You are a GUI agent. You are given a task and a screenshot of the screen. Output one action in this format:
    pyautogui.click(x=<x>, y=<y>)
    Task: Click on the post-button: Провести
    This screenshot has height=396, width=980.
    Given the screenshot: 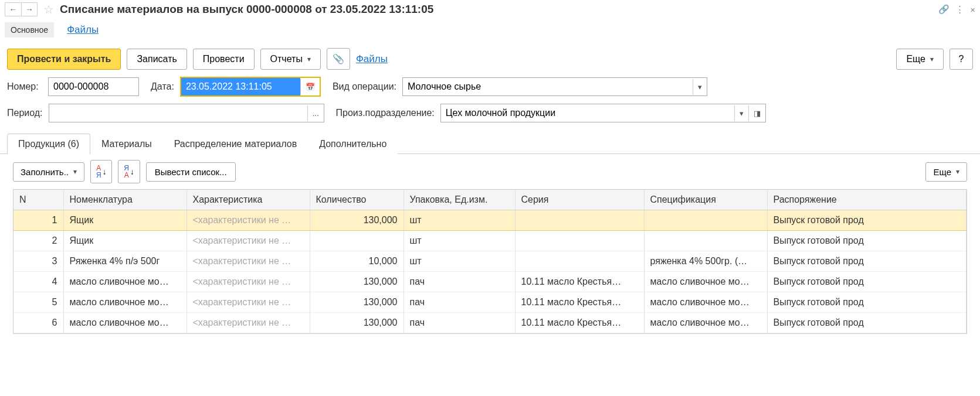 What is the action you would take?
    pyautogui.click(x=224, y=59)
    